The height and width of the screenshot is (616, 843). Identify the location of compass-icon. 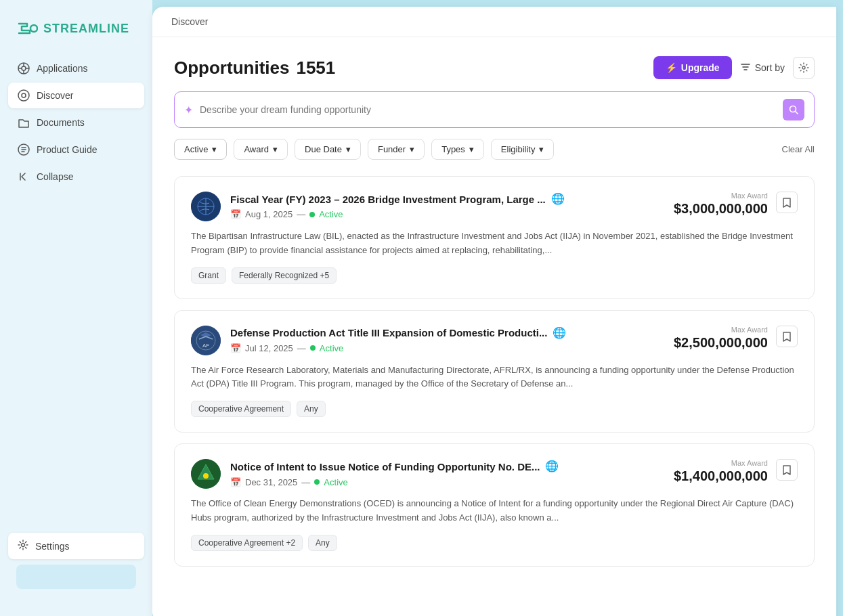
(24, 95).